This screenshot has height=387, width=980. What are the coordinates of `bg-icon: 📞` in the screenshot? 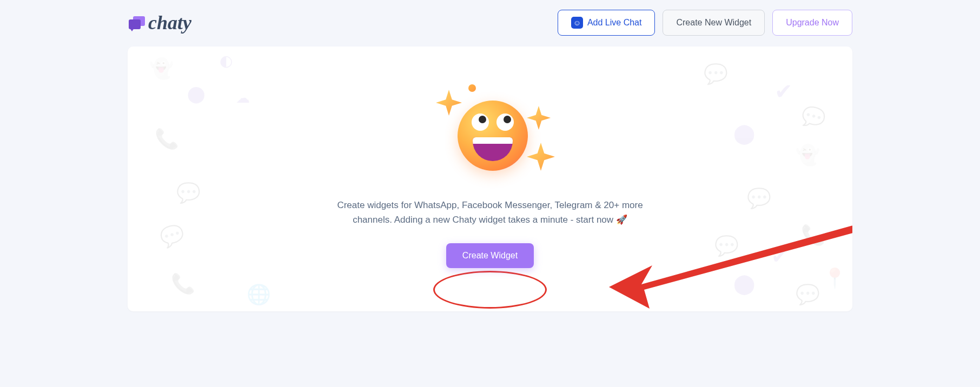 It's located at (183, 284).